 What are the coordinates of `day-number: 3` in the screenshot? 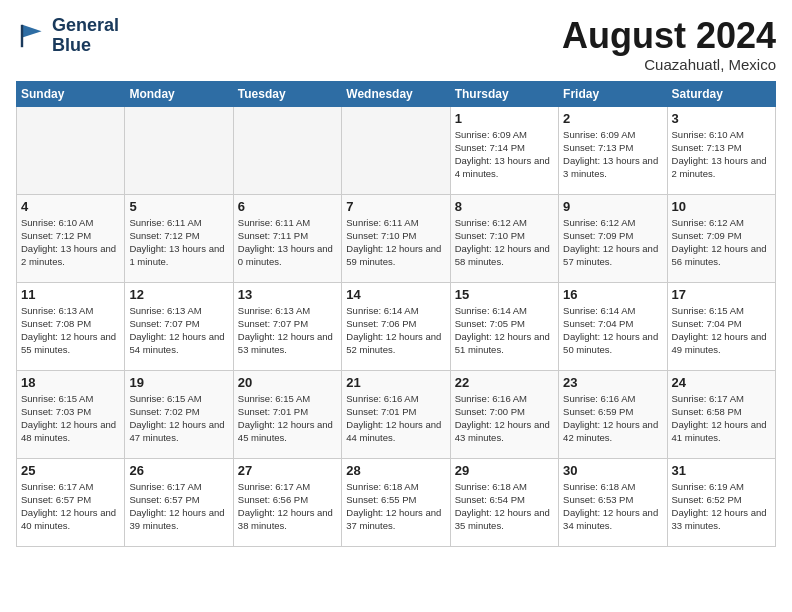 It's located at (722, 118).